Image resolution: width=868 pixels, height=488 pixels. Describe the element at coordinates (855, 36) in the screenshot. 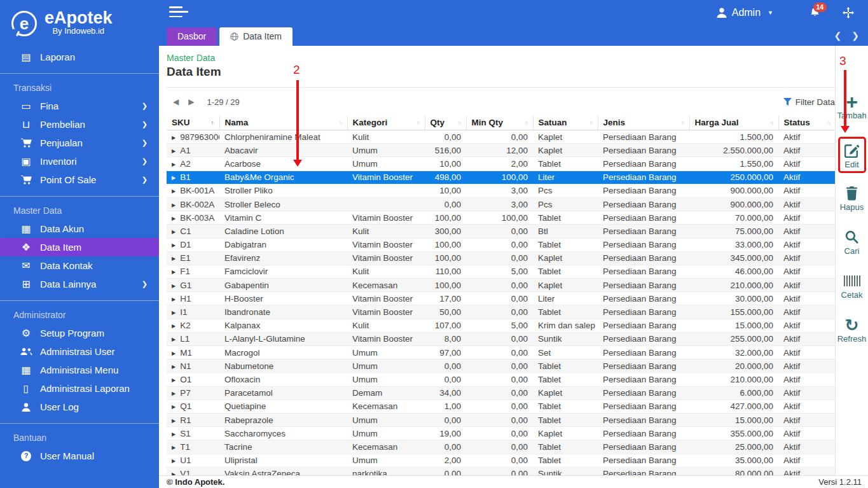

I see `tab-scroll-right-icon: ❯` at that location.